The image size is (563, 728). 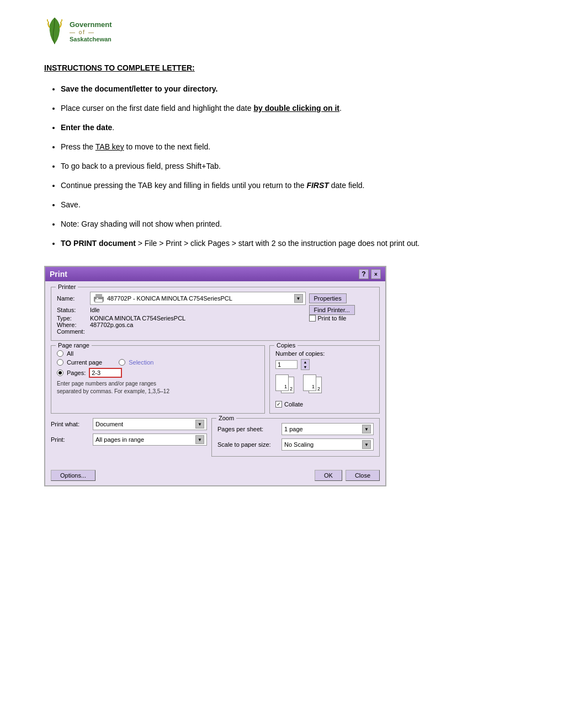 I want to click on page-range-group: Page range All Current page Selection, so click(x=158, y=379).